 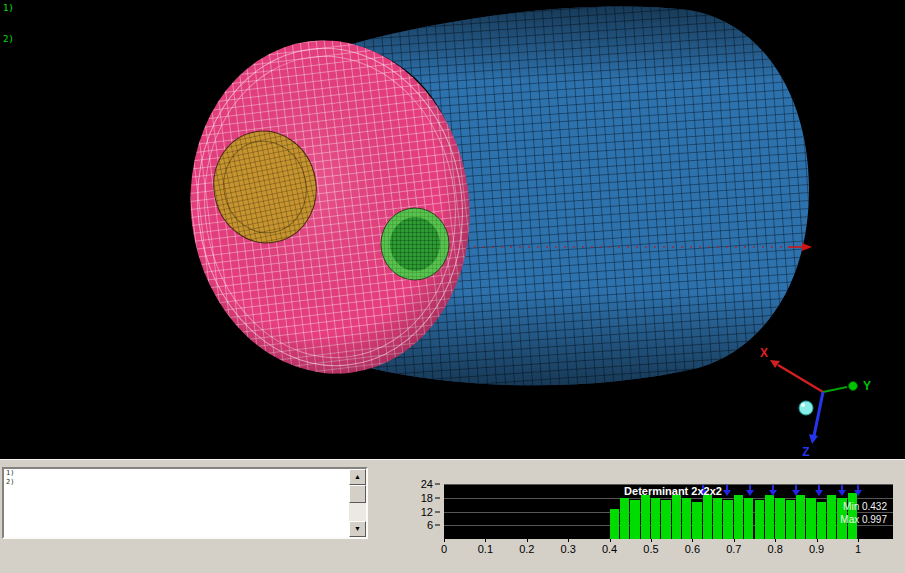 I want to click on viewport-tag: 1), so click(x=8, y=8).